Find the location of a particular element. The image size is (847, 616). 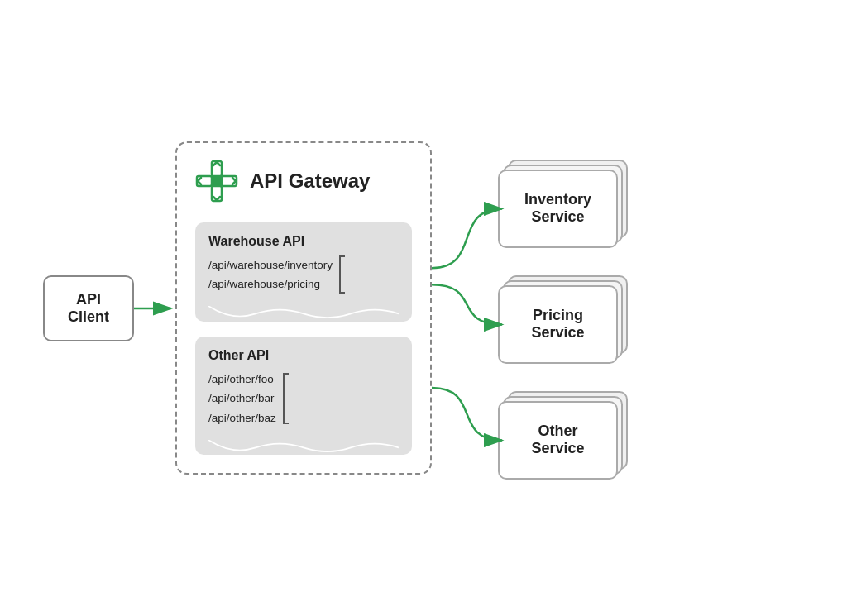

gateway-icon is located at coordinates (217, 181).